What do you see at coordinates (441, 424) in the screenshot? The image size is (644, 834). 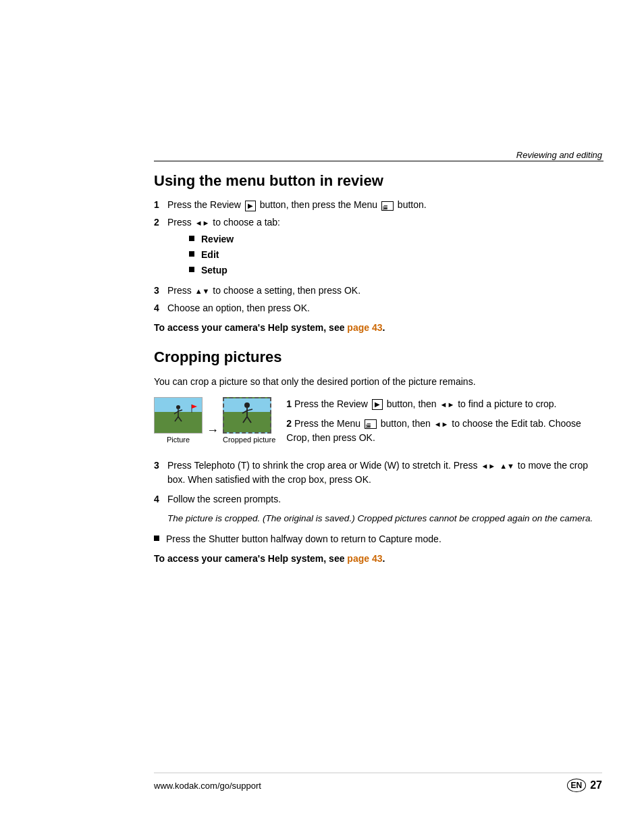 I see `lr-icon-3: ◄►` at bounding box center [441, 424].